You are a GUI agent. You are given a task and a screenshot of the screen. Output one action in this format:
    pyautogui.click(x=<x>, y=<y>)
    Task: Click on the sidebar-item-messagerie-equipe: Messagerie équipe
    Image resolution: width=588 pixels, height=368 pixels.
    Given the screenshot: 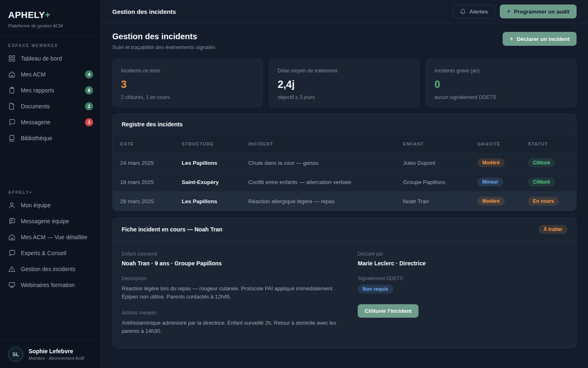 What is the action you would take?
    pyautogui.click(x=50, y=221)
    